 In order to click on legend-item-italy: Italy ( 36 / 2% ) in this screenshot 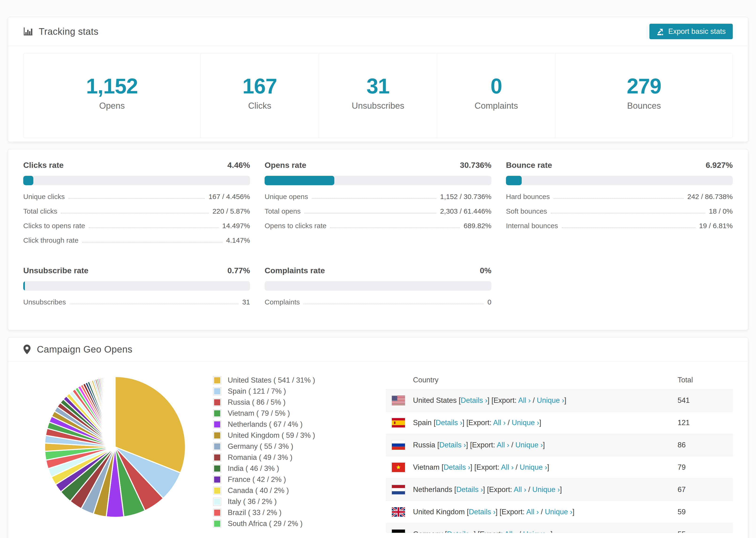, I will do `click(264, 502)`.